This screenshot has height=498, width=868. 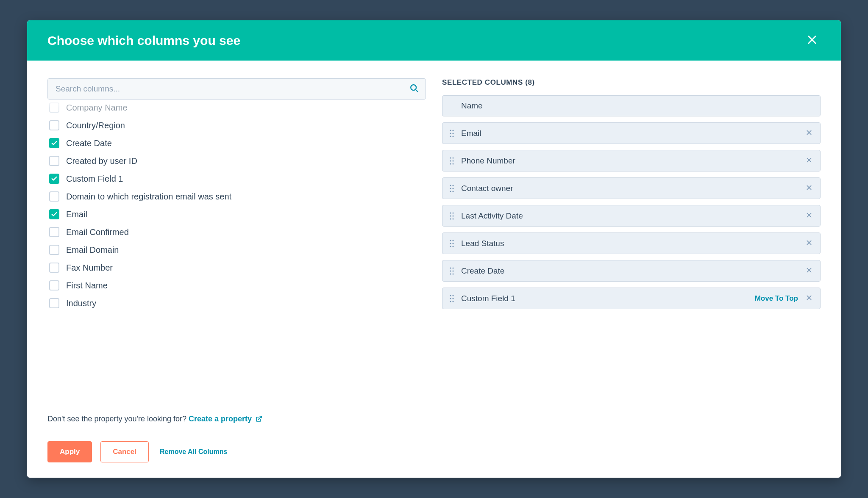 I want to click on helper-text: Don't see the property you're looking fo…, so click(x=118, y=419).